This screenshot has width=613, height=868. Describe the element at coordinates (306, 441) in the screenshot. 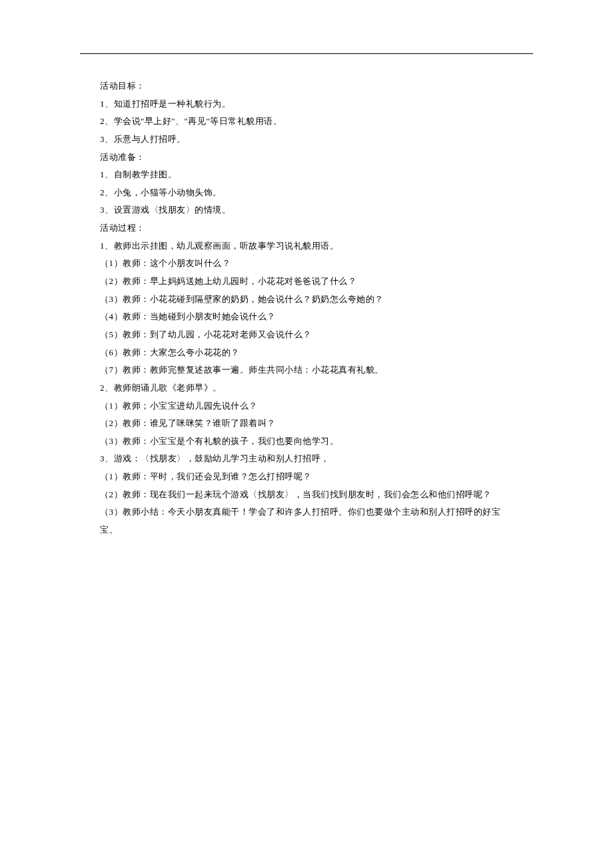

I see `text-line: （3）教师：小宝宝是个有礼貌的孩子，我们也要向他学习。` at that location.